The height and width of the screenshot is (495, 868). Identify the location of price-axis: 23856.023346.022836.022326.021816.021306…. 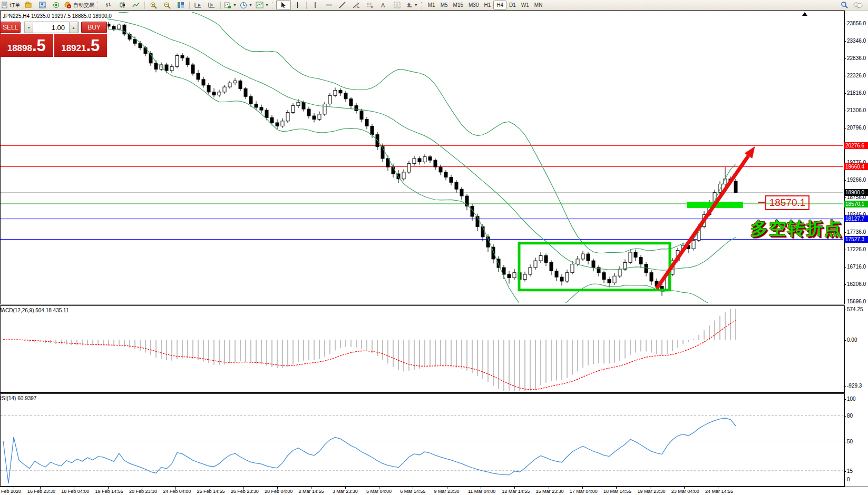
(856, 249).